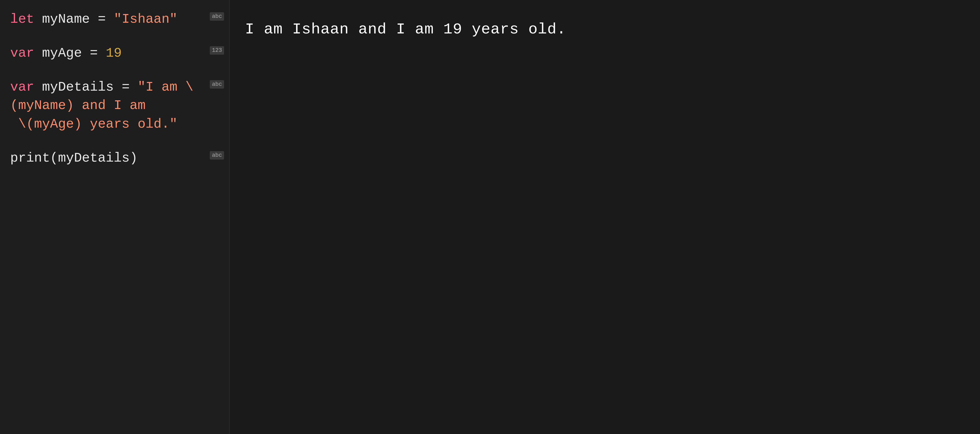  I want to click on code-text-4a: print(myDetails), so click(74, 158).